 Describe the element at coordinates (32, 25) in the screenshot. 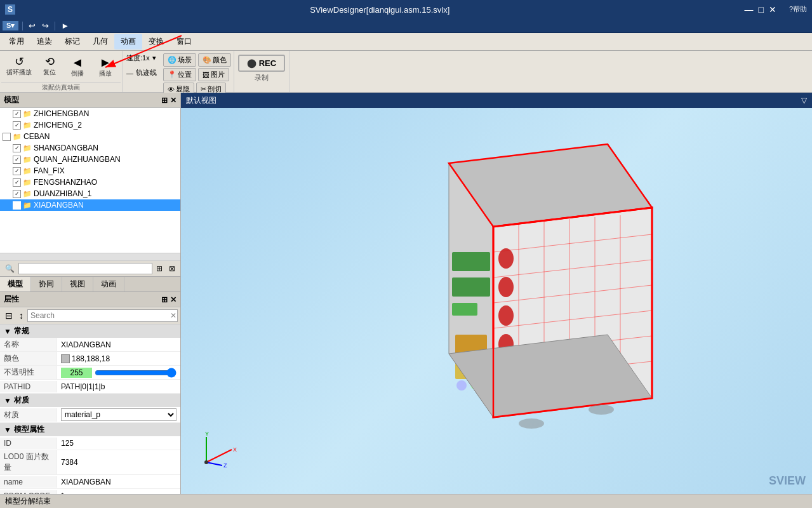

I see `undo-button: ↩` at that location.